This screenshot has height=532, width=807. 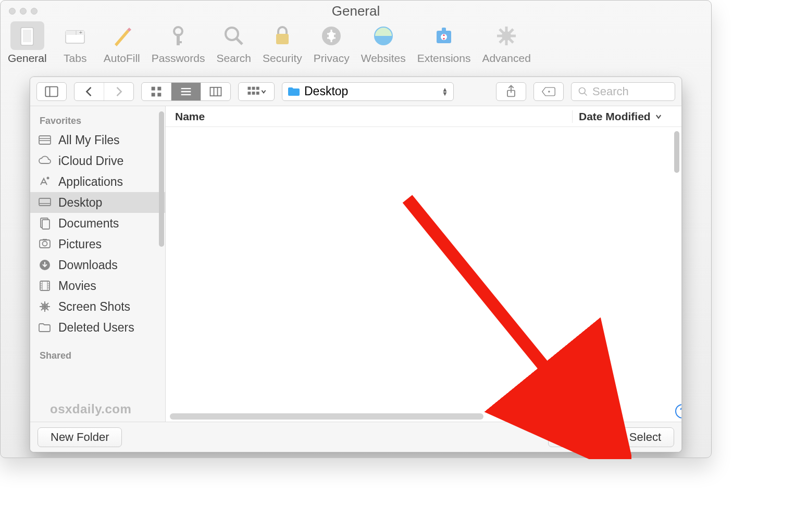 What do you see at coordinates (156, 92) in the screenshot?
I see `view-icons-button` at bounding box center [156, 92].